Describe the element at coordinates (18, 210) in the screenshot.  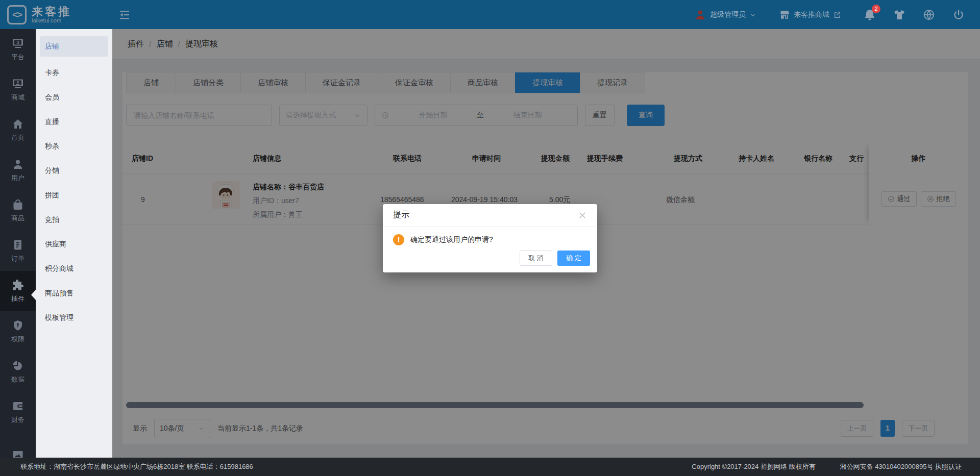
I see `rail-item-goods: 商品` at that location.